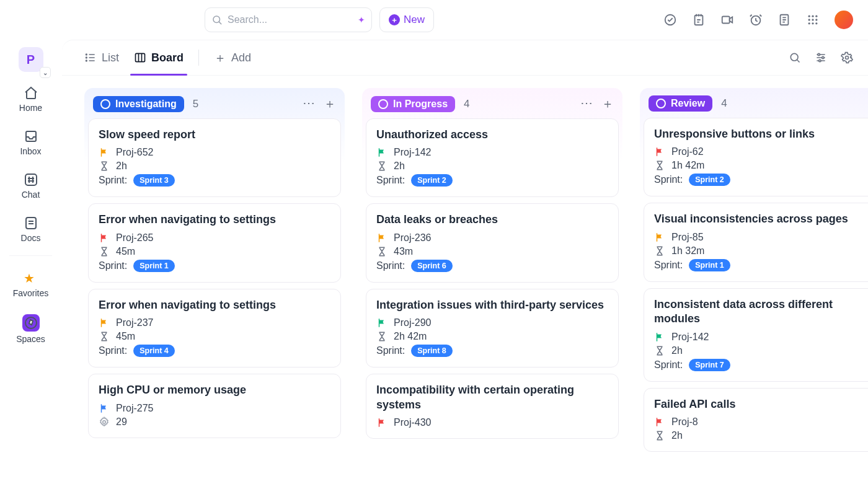  What do you see at coordinates (31, 180) in the screenshot?
I see `hash-icon` at bounding box center [31, 180].